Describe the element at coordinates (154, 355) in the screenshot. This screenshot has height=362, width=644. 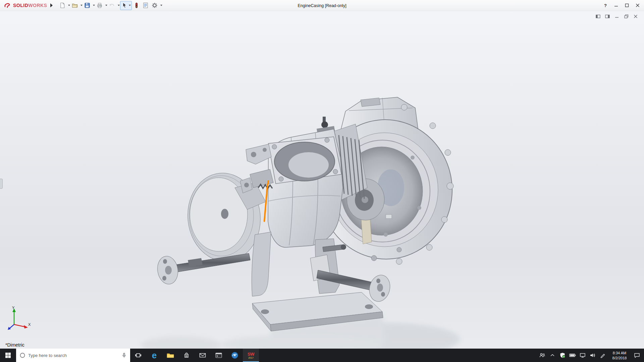
I see `edge-button: e` at that location.